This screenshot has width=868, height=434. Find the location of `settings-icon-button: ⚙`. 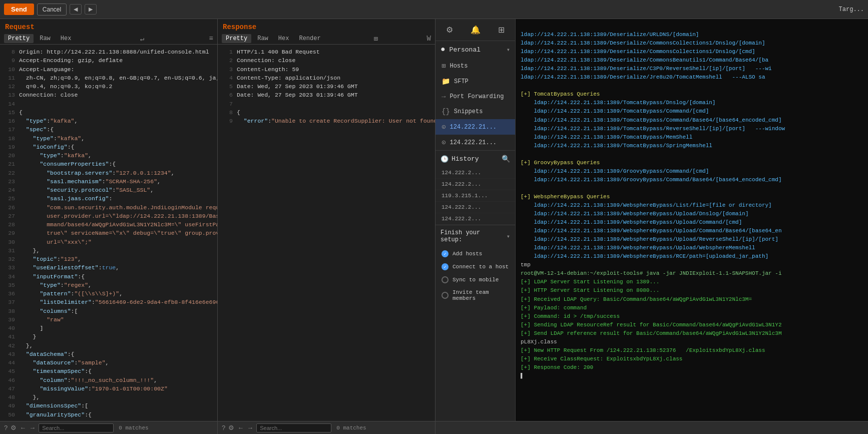

settings-icon-button: ⚙ is located at coordinates (450, 30).